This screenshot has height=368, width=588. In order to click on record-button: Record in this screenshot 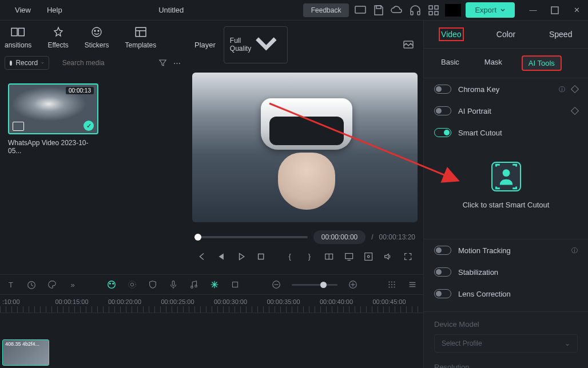, I will do `click(27, 63)`.